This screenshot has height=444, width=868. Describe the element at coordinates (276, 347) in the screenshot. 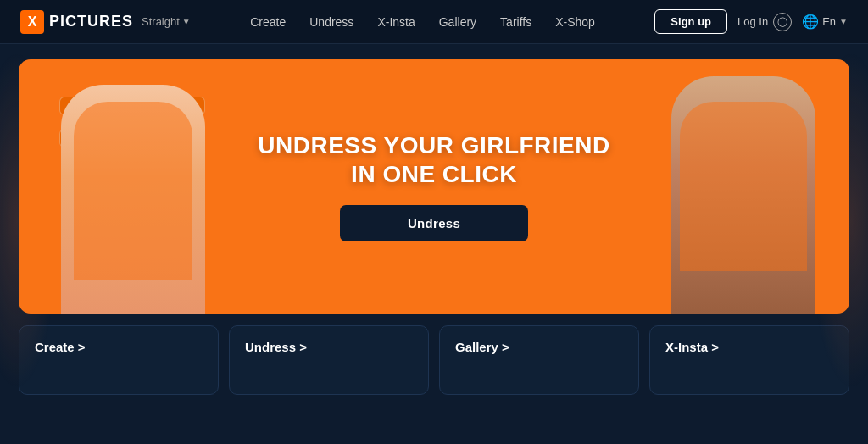

I see `card-undress-label: Undress >` at that location.